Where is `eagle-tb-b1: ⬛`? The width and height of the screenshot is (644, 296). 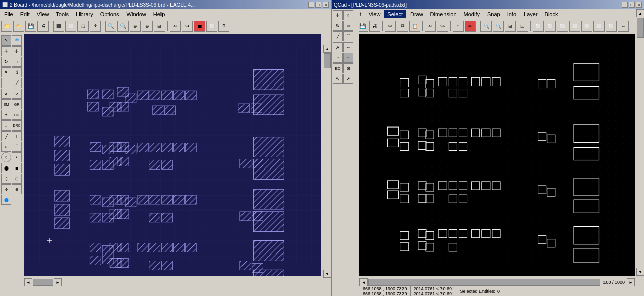
eagle-tb-b1: ⬛ is located at coordinates (59, 26).